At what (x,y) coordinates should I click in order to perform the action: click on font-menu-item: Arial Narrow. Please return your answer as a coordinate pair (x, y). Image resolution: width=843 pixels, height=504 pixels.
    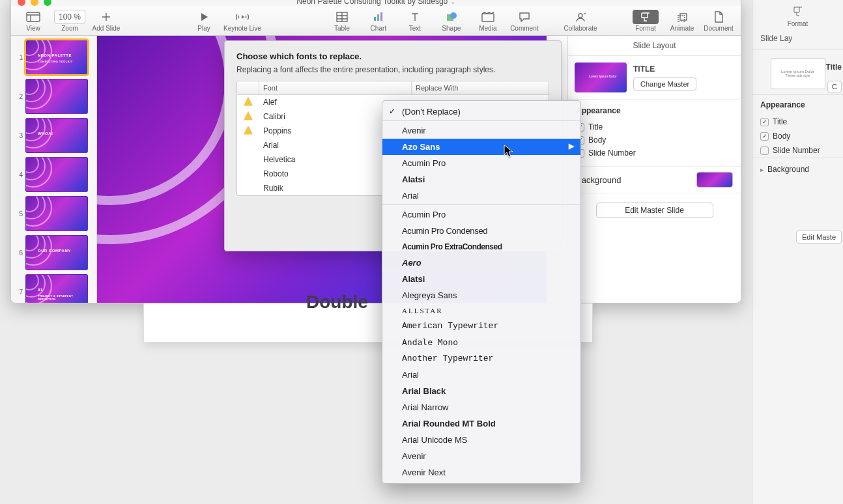
    Looking at the image, I should click on (481, 408).